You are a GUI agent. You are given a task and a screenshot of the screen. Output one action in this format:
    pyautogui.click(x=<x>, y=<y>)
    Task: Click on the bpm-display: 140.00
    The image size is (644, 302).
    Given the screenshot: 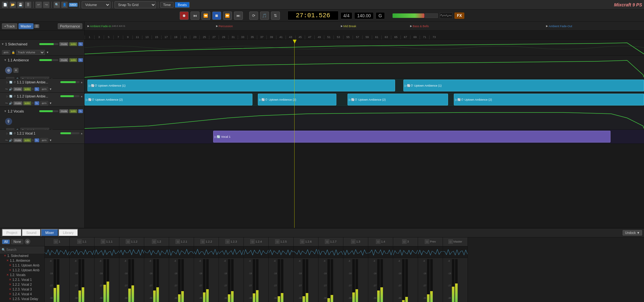 What is the action you would take?
    pyautogui.click(x=364, y=16)
    